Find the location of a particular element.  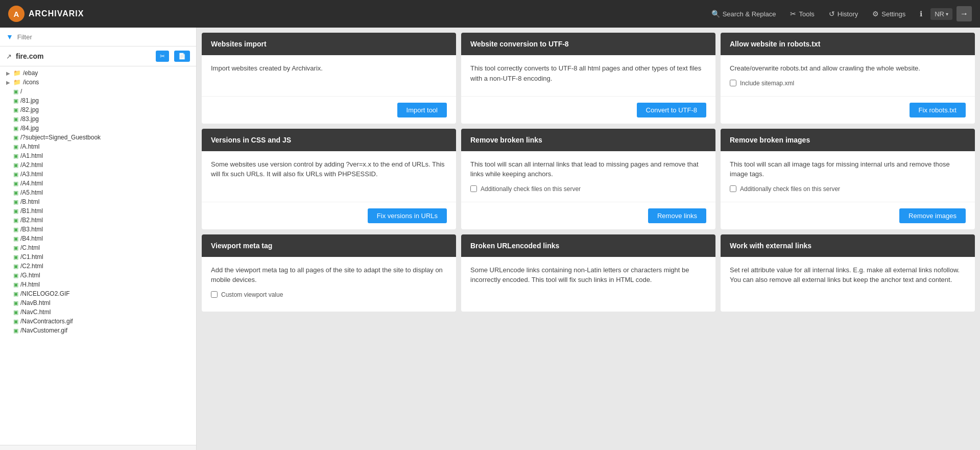

list-item: ▣/B1.html is located at coordinates (98, 211).